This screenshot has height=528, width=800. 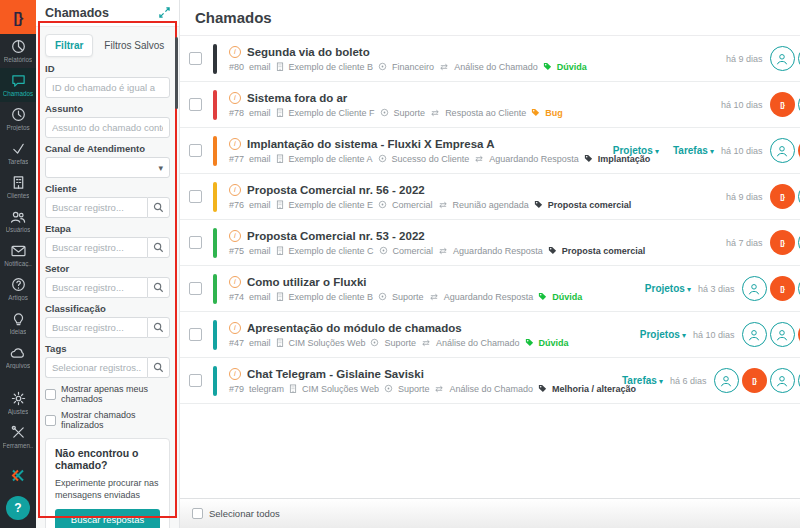 I want to click on tags-input, so click(x=96, y=368).